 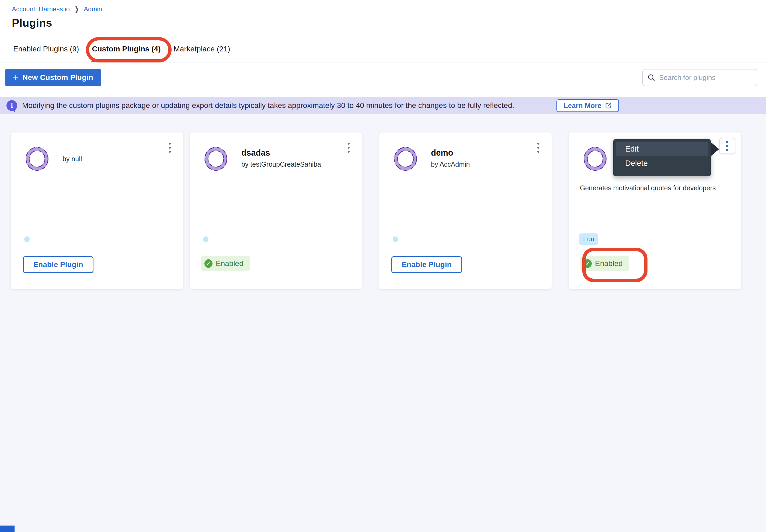 What do you see at coordinates (383, 105) in the screenshot?
I see `info-banner: i Modifying the custom plugins package o…` at bounding box center [383, 105].